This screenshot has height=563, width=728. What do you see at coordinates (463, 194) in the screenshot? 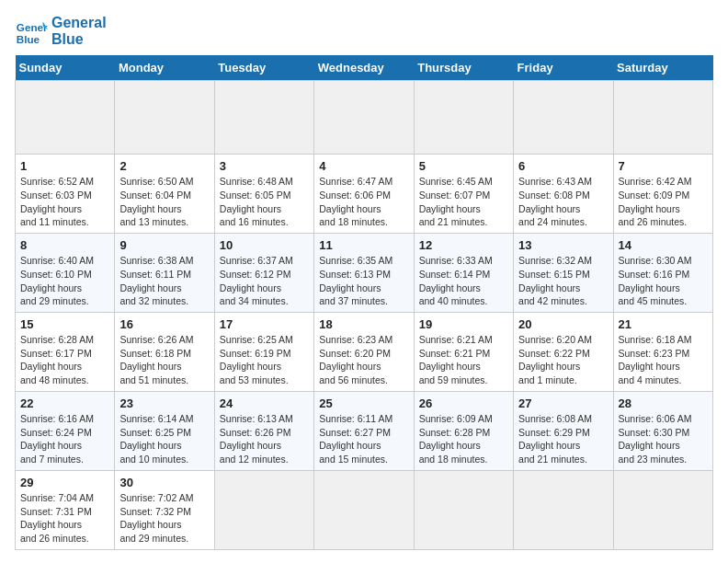
I see `calendar-cell: 5Sunrise: 6:45 AMSunset: 6:07 PMDaylight…` at bounding box center [463, 194].